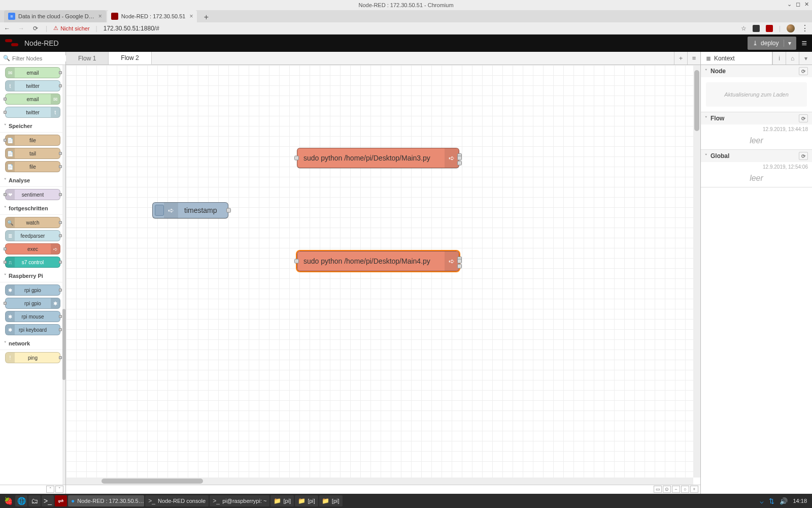 The width and height of the screenshot is (812, 508). What do you see at coordinates (32, 249) in the screenshot?
I see `palette-node-exec: exec➪` at bounding box center [32, 249].